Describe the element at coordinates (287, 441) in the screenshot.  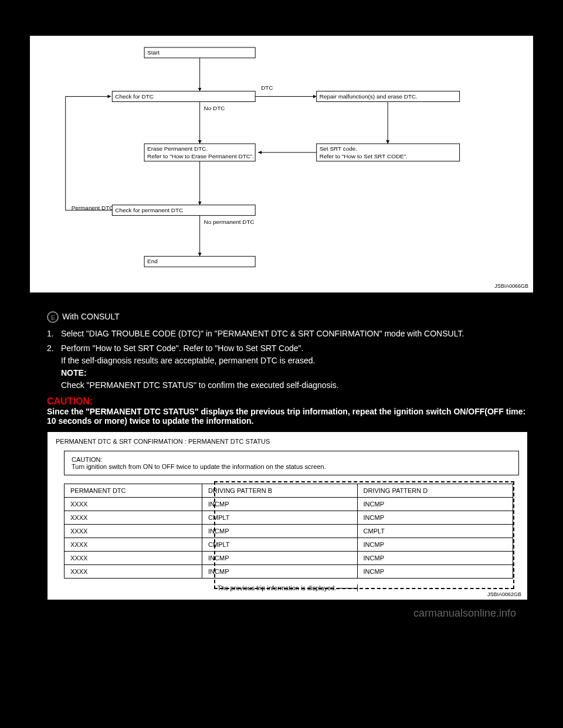
I see `table-title: PERMANENT DTC & SRT CONFIRMATION` at that location.